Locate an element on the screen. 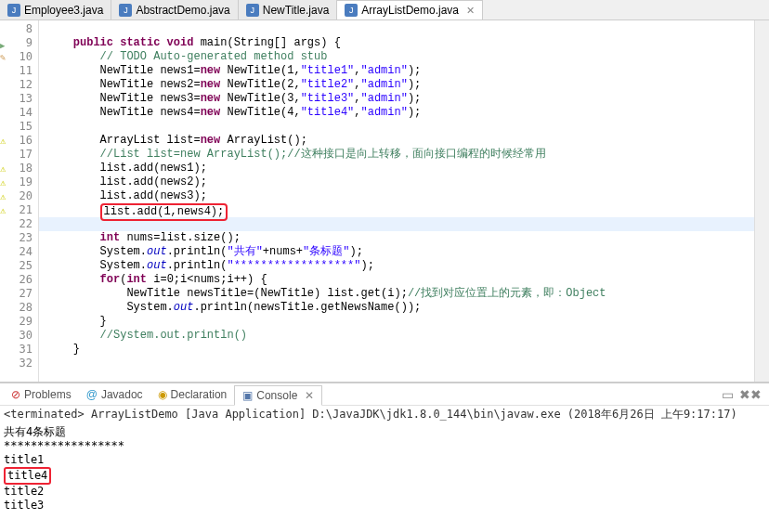 The width and height of the screenshot is (769, 532). code-line: NewTitle news4=new NewTitle(4,"title4","… is located at coordinates (397, 113).